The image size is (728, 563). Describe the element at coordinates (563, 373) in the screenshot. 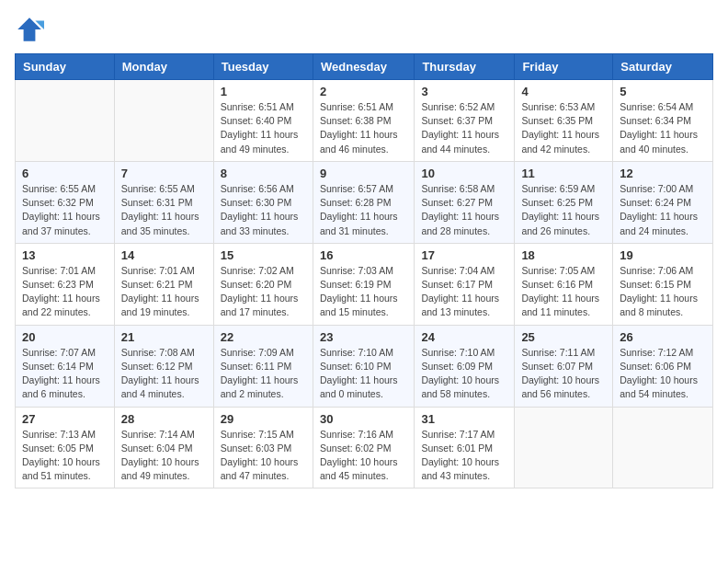

I see `day-info: Sunrise: 7:11 AM Sunset: 6:07 PM Dayligh…` at that location.